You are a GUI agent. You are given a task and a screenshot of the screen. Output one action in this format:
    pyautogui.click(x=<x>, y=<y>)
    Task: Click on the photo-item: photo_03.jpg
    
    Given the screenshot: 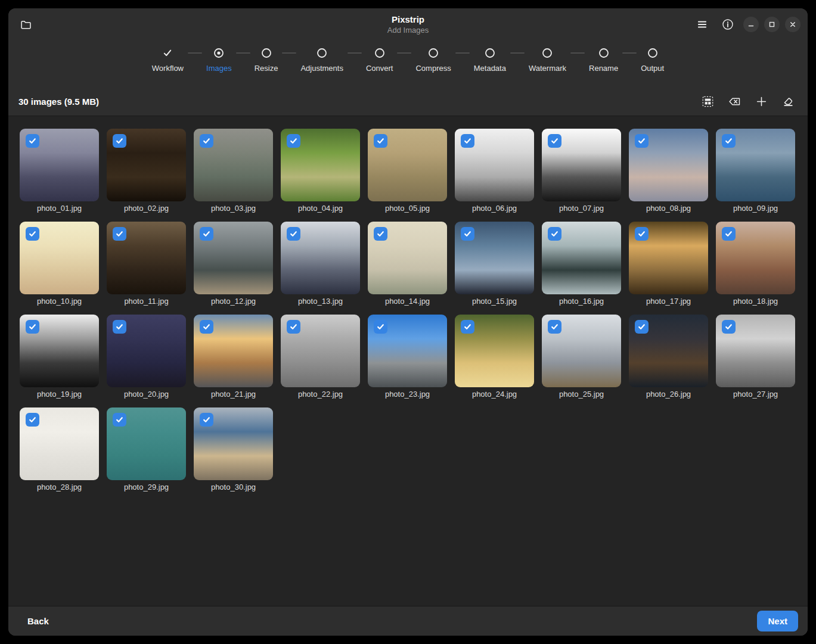 What is the action you would take?
    pyautogui.click(x=234, y=170)
    